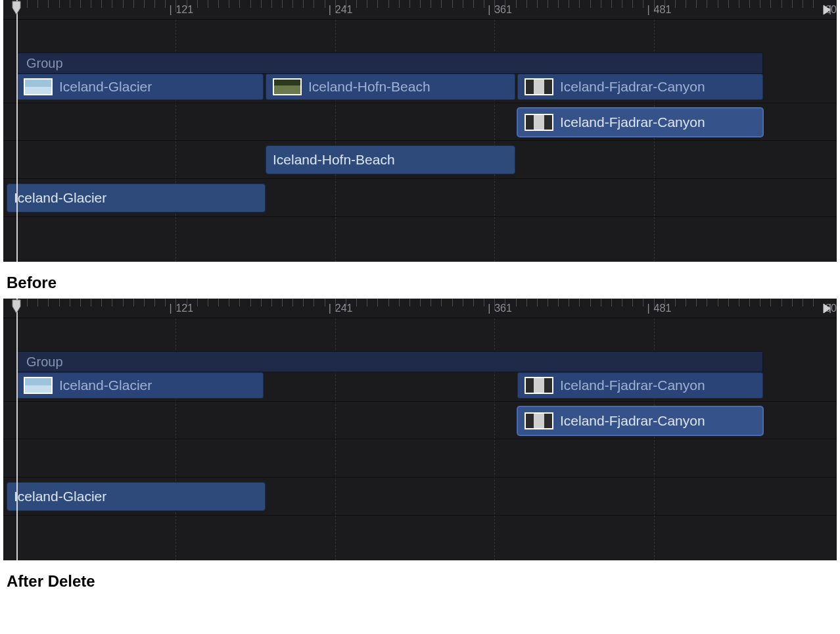 The width and height of the screenshot is (840, 634). I want to click on group-clip-strip: Iceland-GlacierIceland-Fjadrar-Canyon, so click(420, 387).